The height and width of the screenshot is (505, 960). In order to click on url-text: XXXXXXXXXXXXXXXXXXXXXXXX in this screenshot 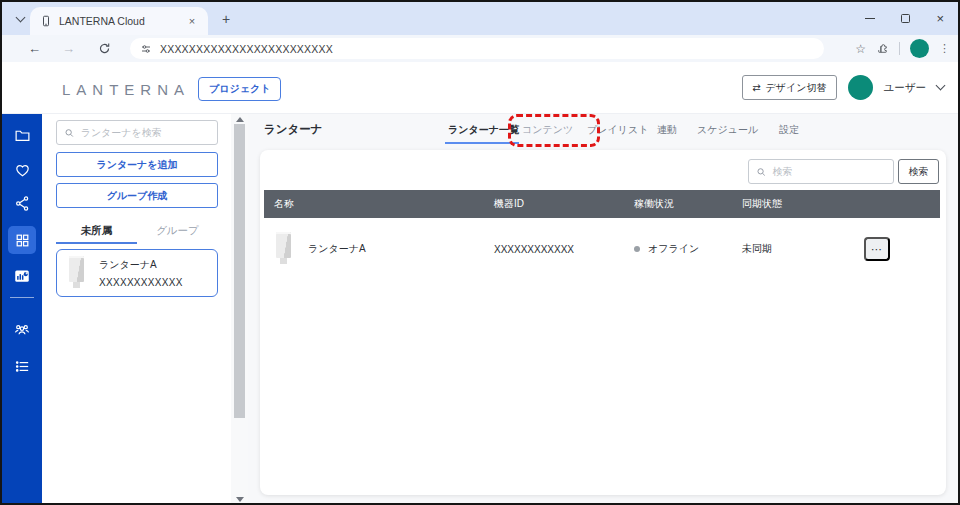, I will do `click(246, 49)`.